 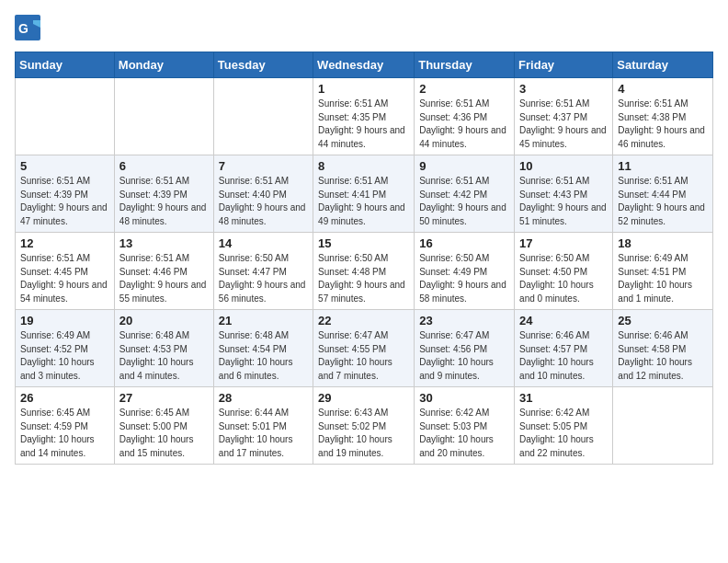 What do you see at coordinates (663, 356) in the screenshot?
I see `day-detail: Sunrise: 6:46 AM Sunset: 4:58 PM Dayligh…` at bounding box center [663, 356].